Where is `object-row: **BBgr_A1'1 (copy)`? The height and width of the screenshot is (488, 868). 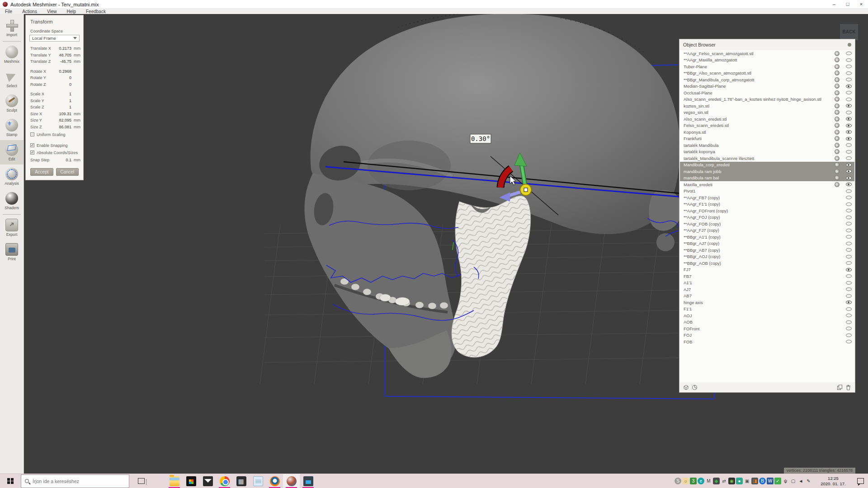
object-row: **BBgr_A1'1 (copy) is located at coordinates (767, 237).